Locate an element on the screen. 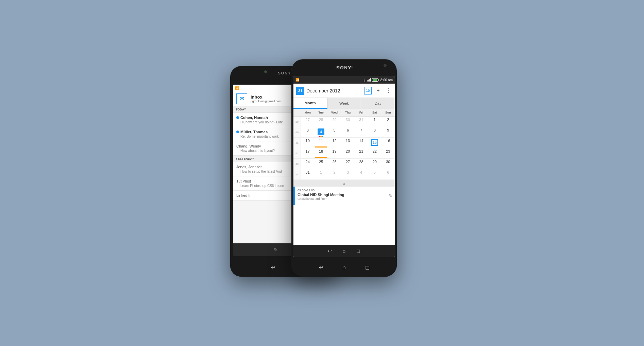 The image size is (644, 346). cal-cell: 4 is located at coordinates (361, 174).